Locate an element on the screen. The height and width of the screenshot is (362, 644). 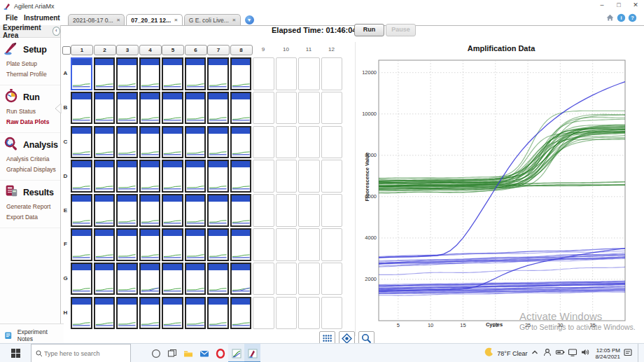
aria-app-active-button is located at coordinates (252, 353).